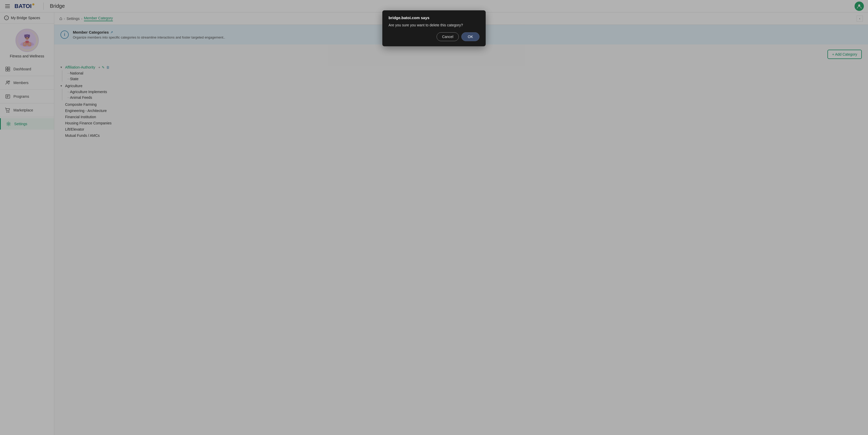 Image resolution: width=868 pixels, height=435 pixels. I want to click on dialog-cancel-button: Cancel, so click(448, 37).